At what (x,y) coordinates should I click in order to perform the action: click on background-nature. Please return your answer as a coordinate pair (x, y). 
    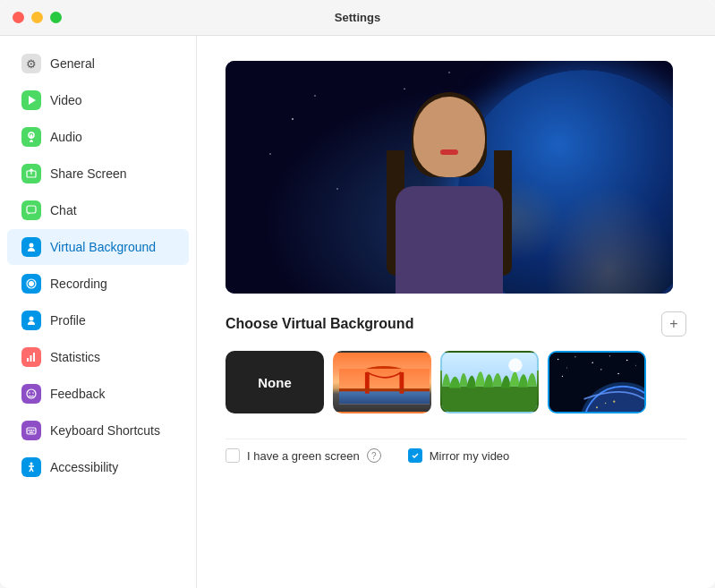
    Looking at the image, I should click on (489, 382).